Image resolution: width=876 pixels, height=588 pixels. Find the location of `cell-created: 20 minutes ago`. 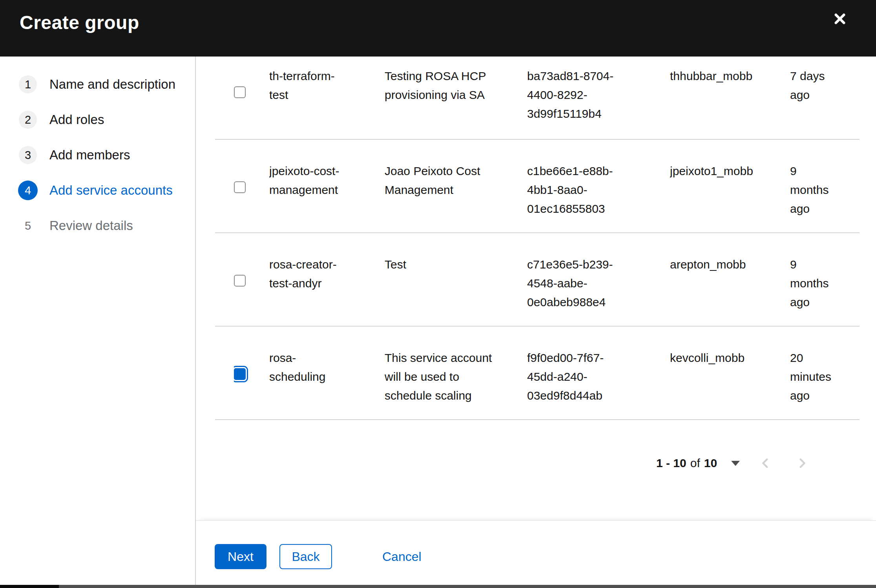

cell-created: 20 minutes ago is located at coordinates (825, 377).